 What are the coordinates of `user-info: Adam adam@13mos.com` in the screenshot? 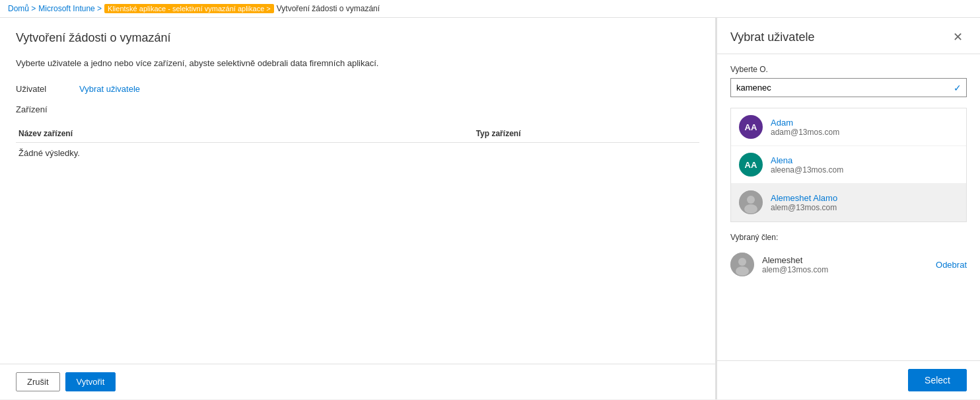 It's located at (805, 127).